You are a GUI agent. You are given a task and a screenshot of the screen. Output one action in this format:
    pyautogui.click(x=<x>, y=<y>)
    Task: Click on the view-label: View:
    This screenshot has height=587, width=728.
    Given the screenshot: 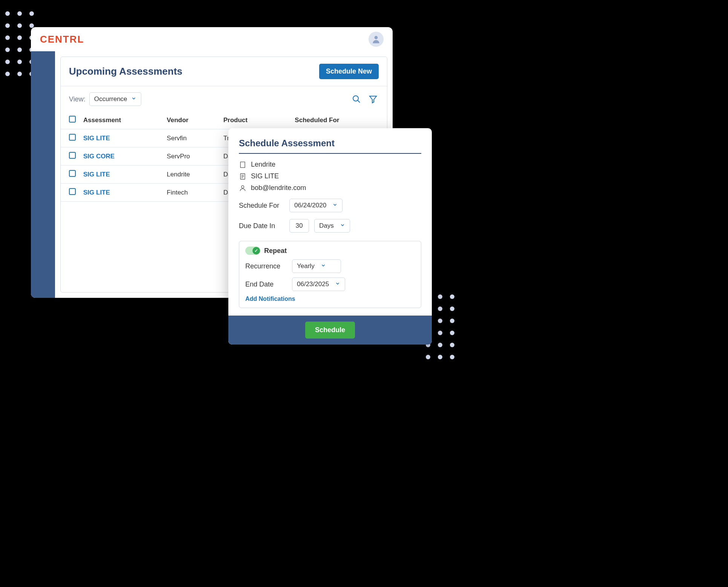 What is the action you would take?
    pyautogui.click(x=77, y=100)
    